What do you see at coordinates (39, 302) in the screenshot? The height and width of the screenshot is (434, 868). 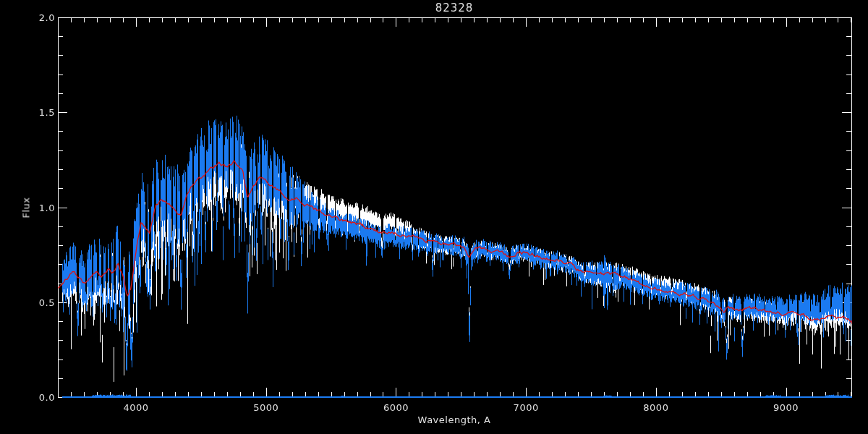 I see `y-tick-label: 0.5` at bounding box center [39, 302].